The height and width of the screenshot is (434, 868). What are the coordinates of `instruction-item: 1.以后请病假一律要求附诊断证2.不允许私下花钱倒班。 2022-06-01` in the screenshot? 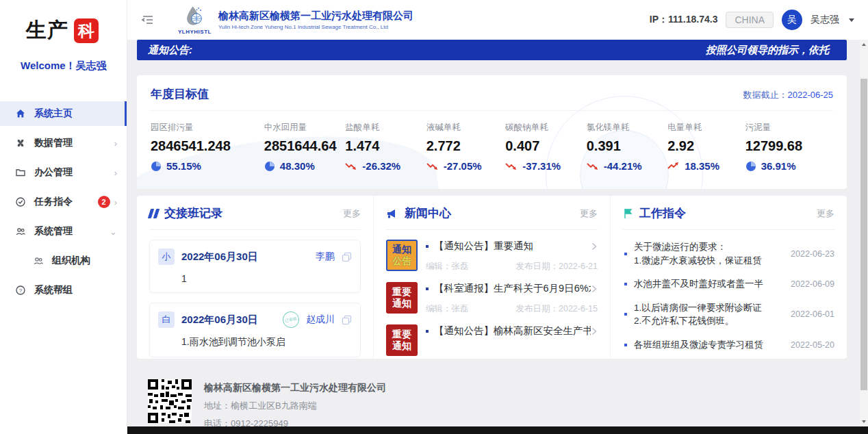 It's located at (728, 315).